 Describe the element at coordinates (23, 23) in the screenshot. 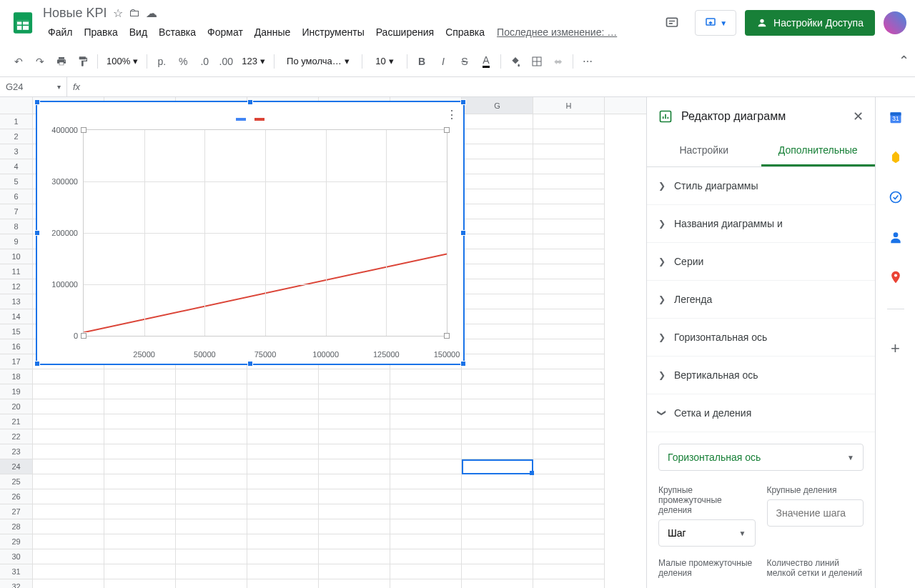

I see `sheets-logo` at that location.